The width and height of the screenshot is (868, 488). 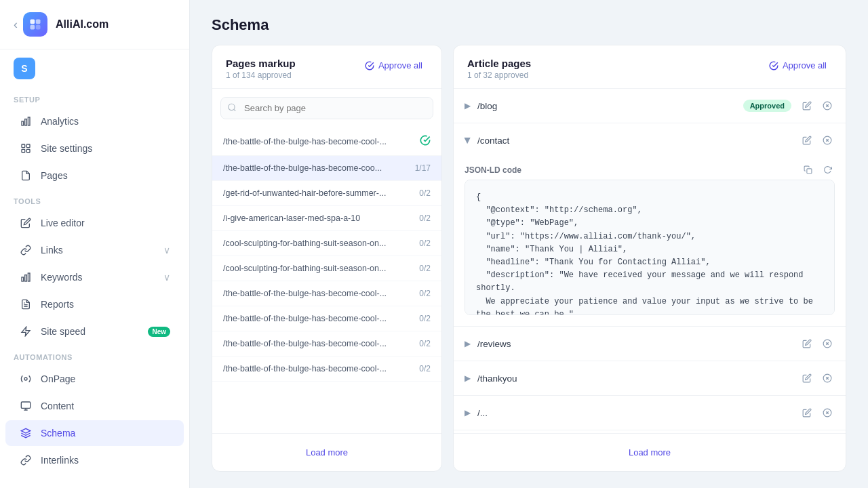 What do you see at coordinates (327, 108) in the screenshot?
I see `search-input` at bounding box center [327, 108].